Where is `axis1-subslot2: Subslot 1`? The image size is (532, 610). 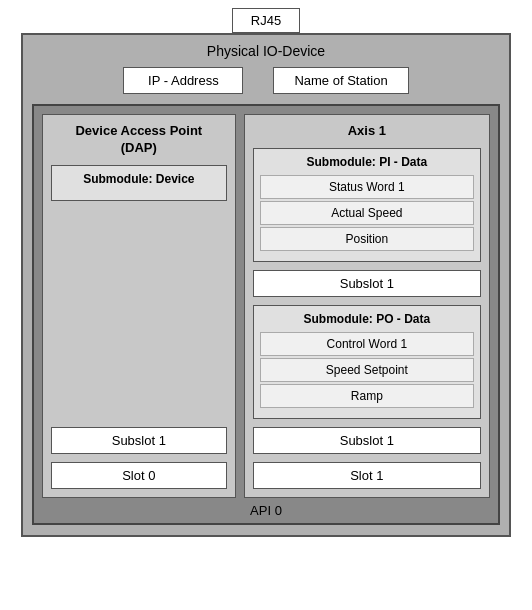 axis1-subslot2: Subslot 1 is located at coordinates (367, 440).